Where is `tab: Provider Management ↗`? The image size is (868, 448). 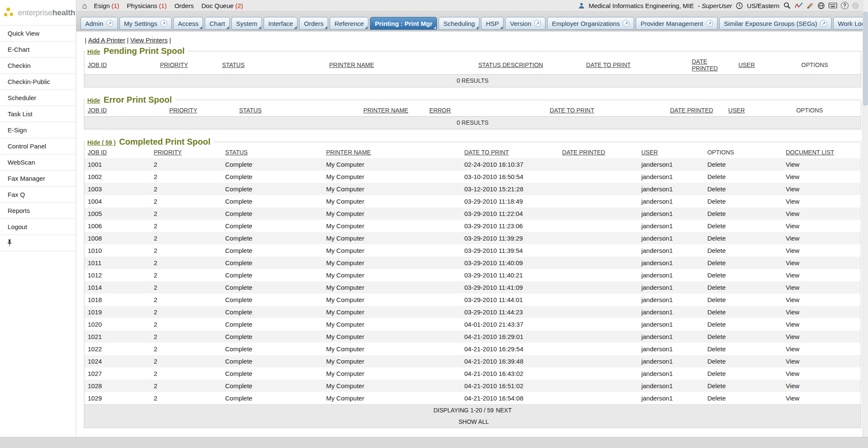
tab: Provider Management ↗ is located at coordinates (676, 23).